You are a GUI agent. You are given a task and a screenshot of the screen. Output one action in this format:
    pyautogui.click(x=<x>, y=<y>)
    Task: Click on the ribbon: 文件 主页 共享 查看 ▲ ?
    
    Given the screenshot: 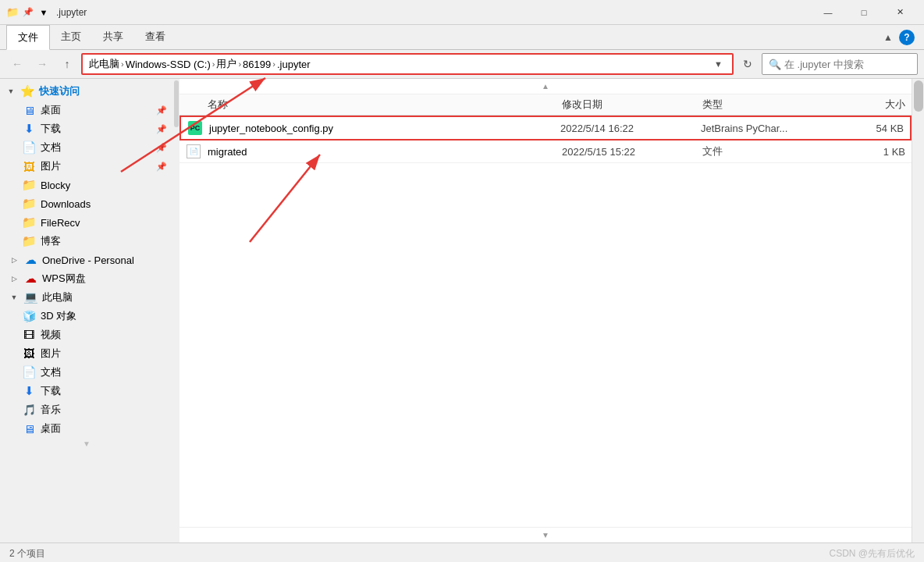 What is the action you would take?
    pyautogui.click(x=462, y=37)
    